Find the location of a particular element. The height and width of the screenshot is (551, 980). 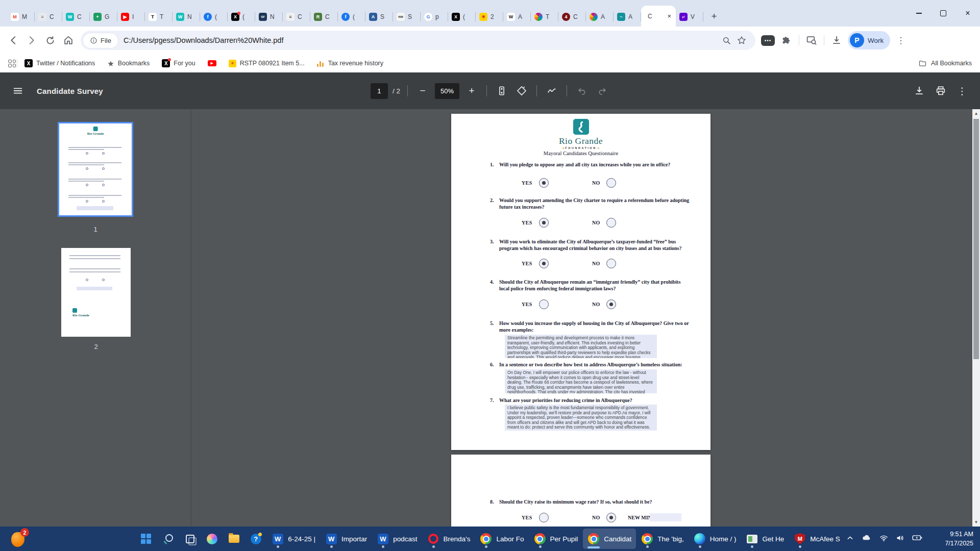

taskbar-copilot is located at coordinates (212, 539).